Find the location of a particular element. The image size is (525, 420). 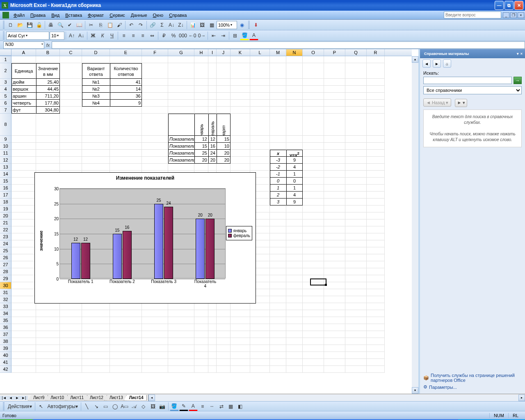

tab-first-icon: |◄ is located at coordinates (4, 398).